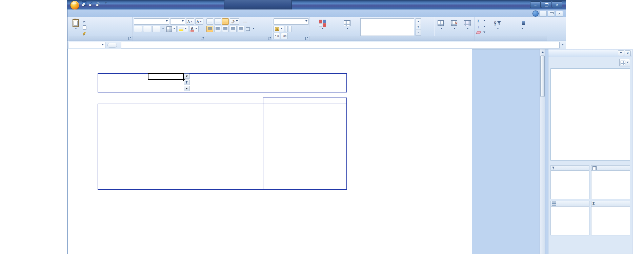  What do you see at coordinates (546, 5) in the screenshot?
I see `window-controls: – ×` at bounding box center [546, 5].